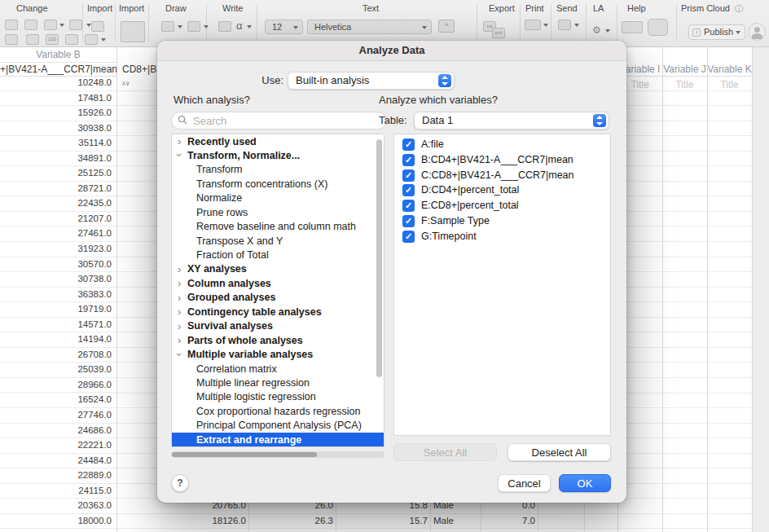  I want to click on cell-variable-b: 10248.0, so click(59, 83).